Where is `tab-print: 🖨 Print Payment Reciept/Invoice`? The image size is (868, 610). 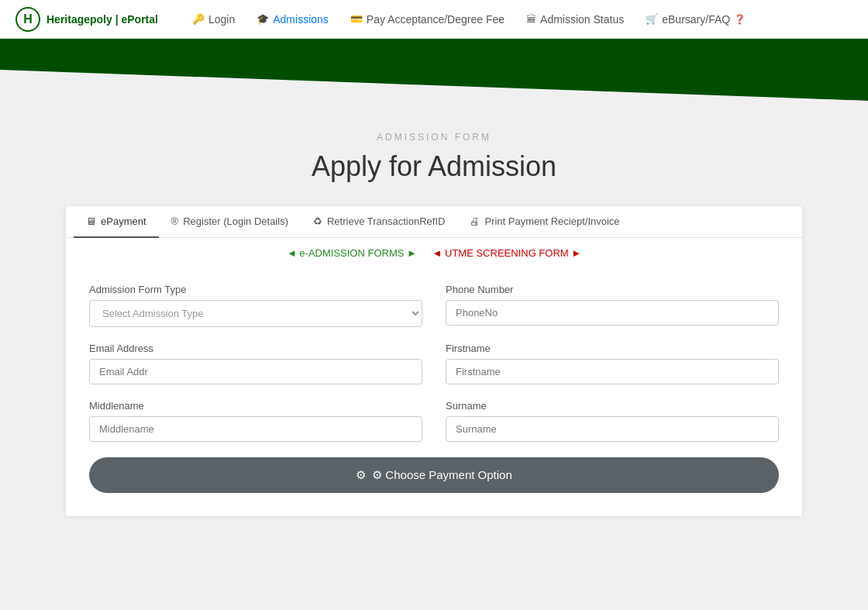
tab-print: 🖨 Print Payment Reciept/Invoice is located at coordinates (544, 222).